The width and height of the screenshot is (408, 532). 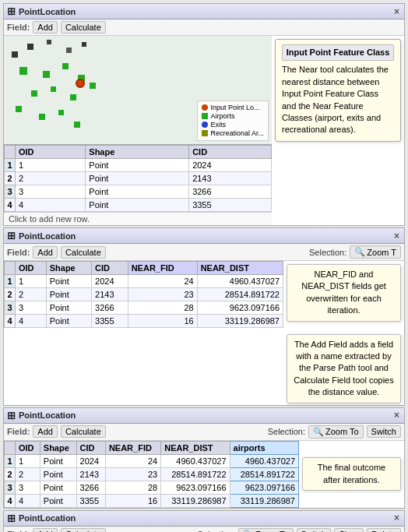 I want to click on panel1-row: 2 2 Point 2143, so click(x=139, y=179).